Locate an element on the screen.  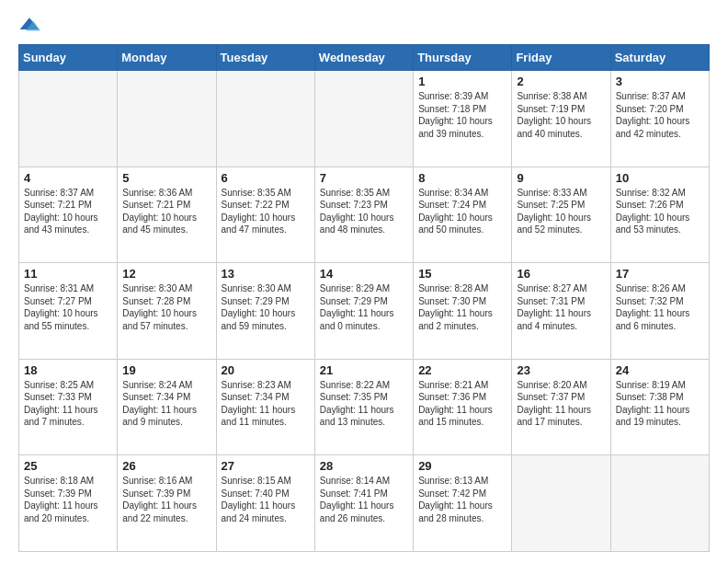
day-info: Sunrise: 8:33 AMSunset: 7:25 PMDaylight:… is located at coordinates (561, 212).